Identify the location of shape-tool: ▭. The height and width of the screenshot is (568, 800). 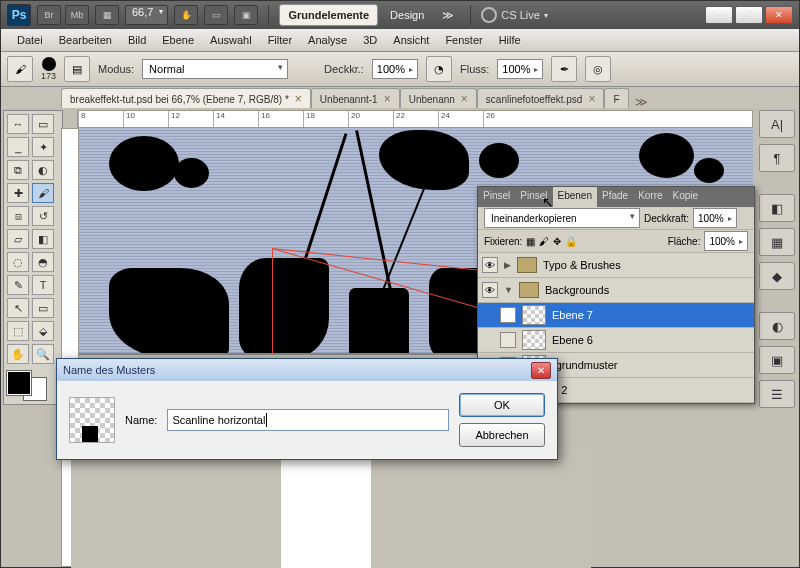
(43, 308).